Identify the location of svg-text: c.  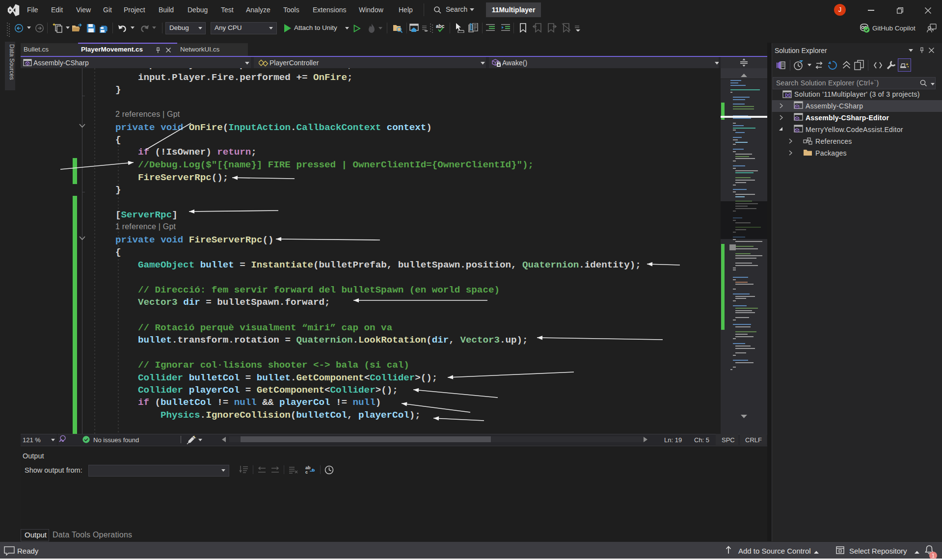
(306, 472).